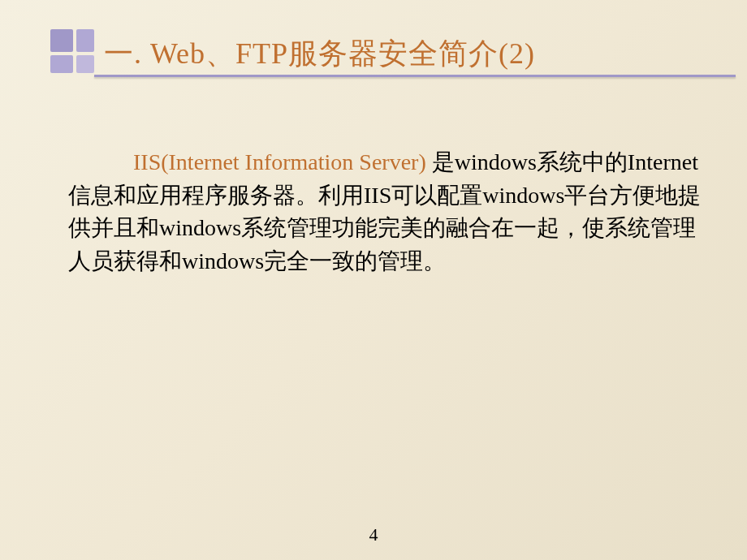 The height and width of the screenshot is (560, 747). I want to click on slide-title: 一. Web、FTP服务器安全简介(2), so click(320, 54).